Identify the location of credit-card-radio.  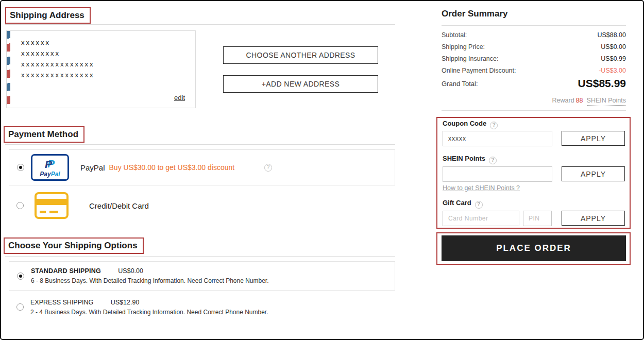
(20, 206).